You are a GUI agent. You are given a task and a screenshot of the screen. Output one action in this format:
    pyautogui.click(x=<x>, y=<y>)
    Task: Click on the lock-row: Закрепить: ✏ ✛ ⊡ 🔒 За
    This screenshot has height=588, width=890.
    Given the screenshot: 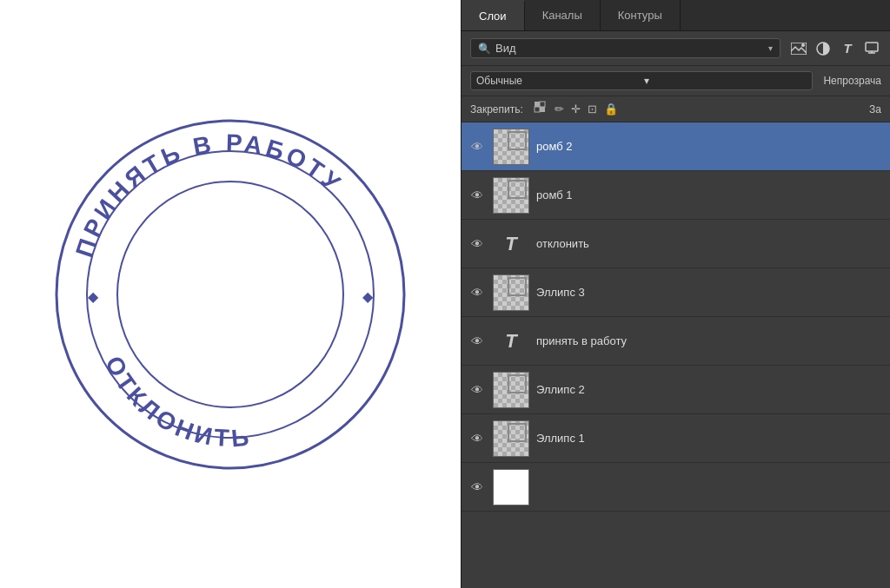 What is the action you would take?
    pyautogui.click(x=676, y=109)
    